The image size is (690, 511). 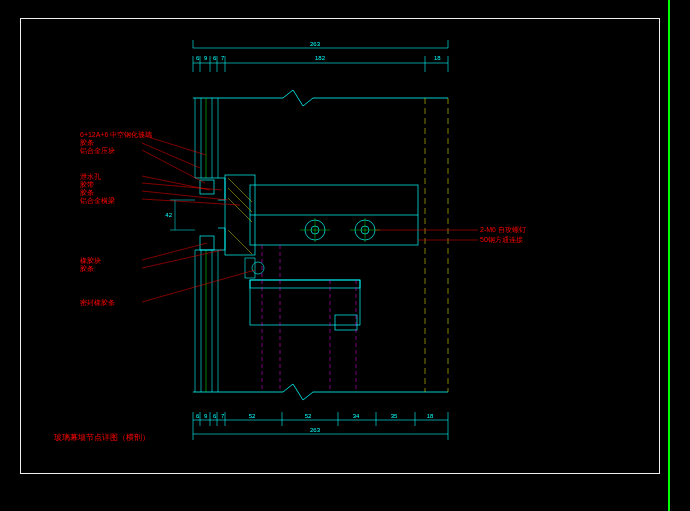 I want to click on dim-b1: 9, so click(x=206, y=416).